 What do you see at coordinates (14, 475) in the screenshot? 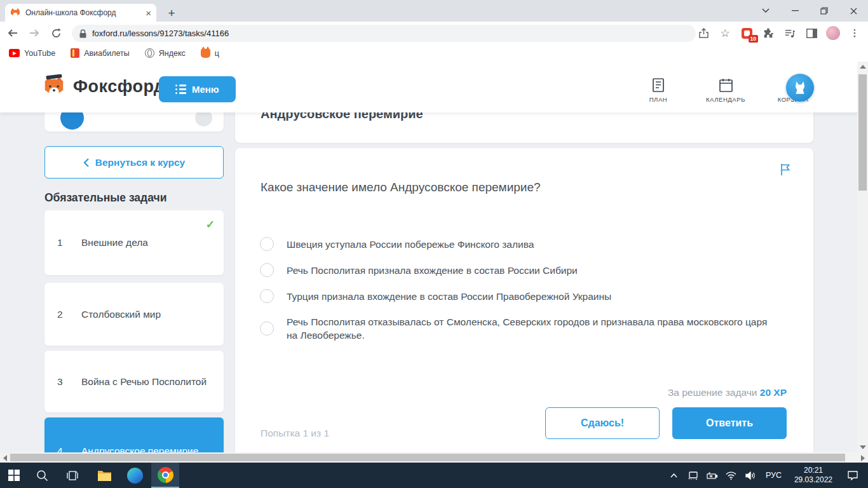
I see `windows-logo-icon` at bounding box center [14, 475].